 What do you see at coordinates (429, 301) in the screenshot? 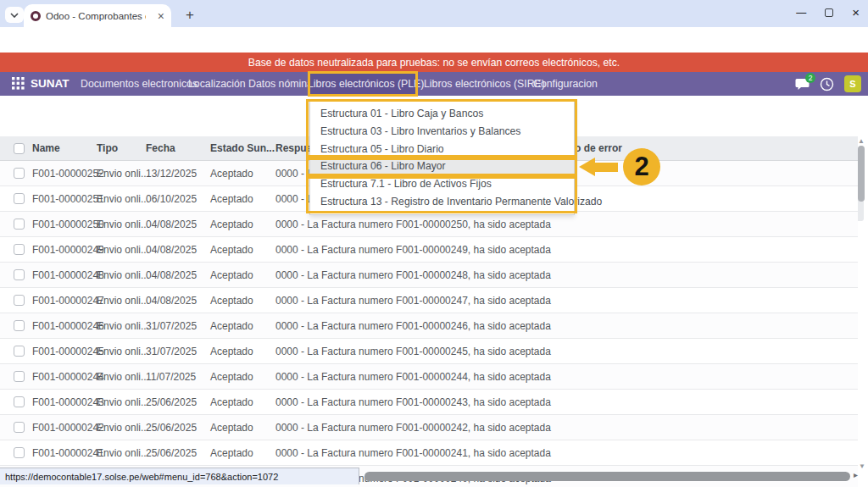
I see `table-row: F001-00000247 Envio onli... 04/08/2025 A…` at bounding box center [429, 301].